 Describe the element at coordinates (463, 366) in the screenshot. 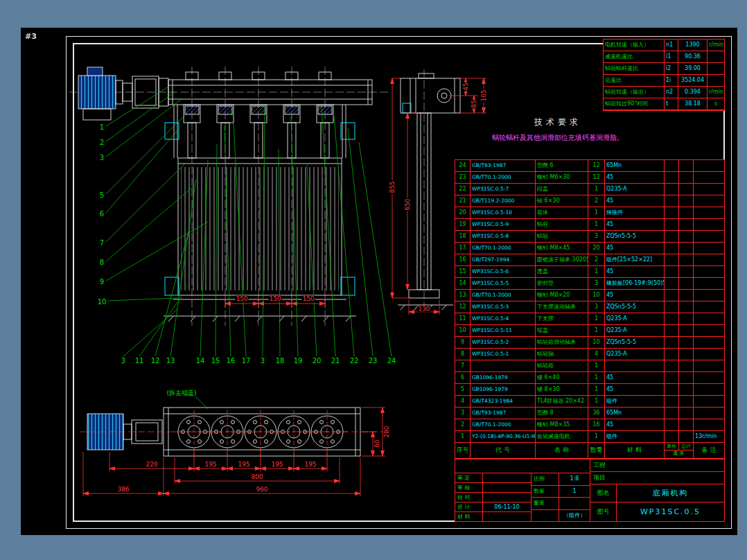

I see `bom-cell-no: 7` at that location.